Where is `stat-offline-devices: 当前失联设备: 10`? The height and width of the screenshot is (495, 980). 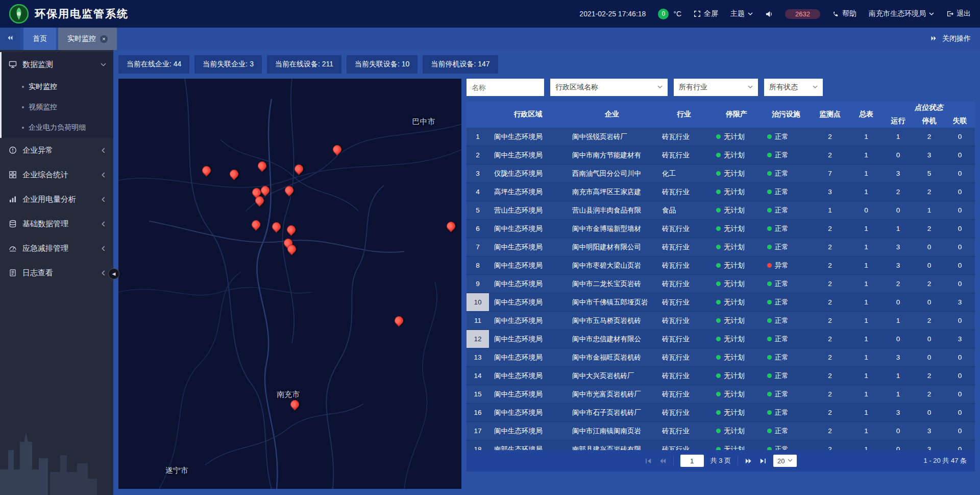 stat-offline-devices: 当前失联设备: 10 is located at coordinates (382, 64).